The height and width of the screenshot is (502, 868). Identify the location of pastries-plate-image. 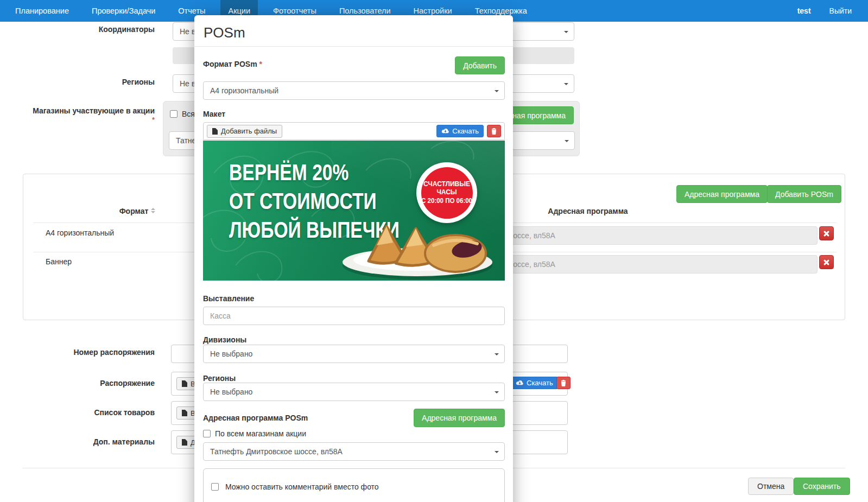
(420, 248).